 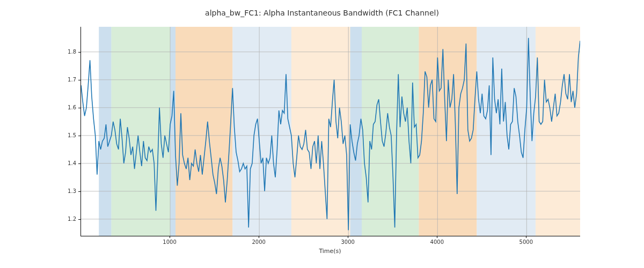 What do you see at coordinates (437, 242) in the screenshot?
I see `xtick-label: 4000` at bounding box center [437, 242].